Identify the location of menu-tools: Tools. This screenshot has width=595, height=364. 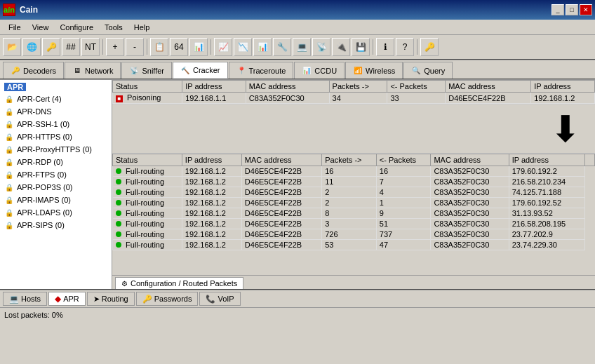
(114, 27).